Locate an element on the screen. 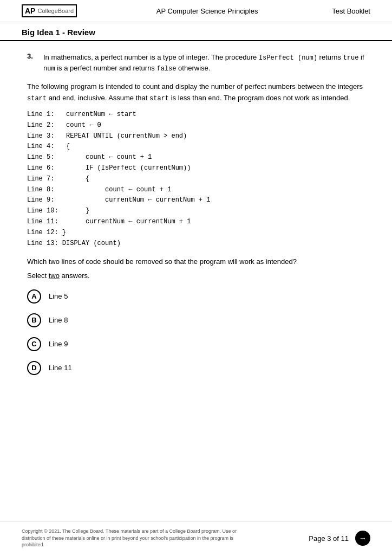  end-keyword-2: end is located at coordinates (214, 99).